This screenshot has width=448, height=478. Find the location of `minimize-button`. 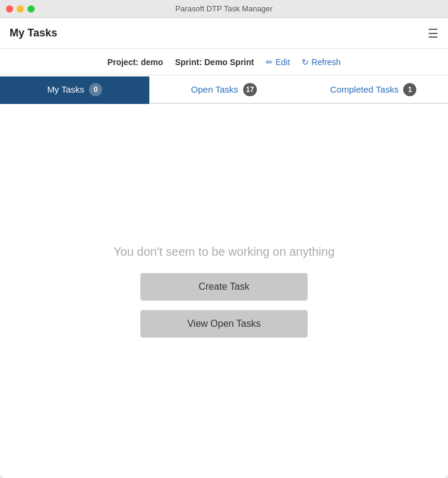

minimize-button is located at coordinates (20, 9).